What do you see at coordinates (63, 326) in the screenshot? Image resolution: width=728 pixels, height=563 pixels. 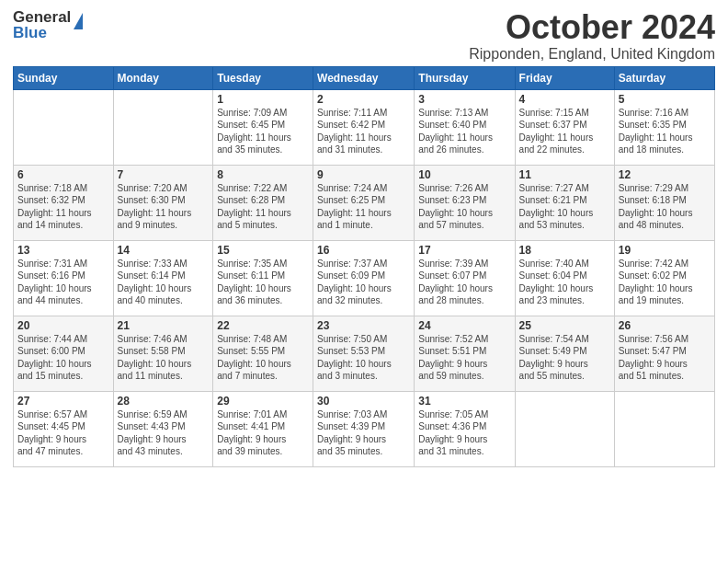 I see `day-number: 20` at bounding box center [63, 326].